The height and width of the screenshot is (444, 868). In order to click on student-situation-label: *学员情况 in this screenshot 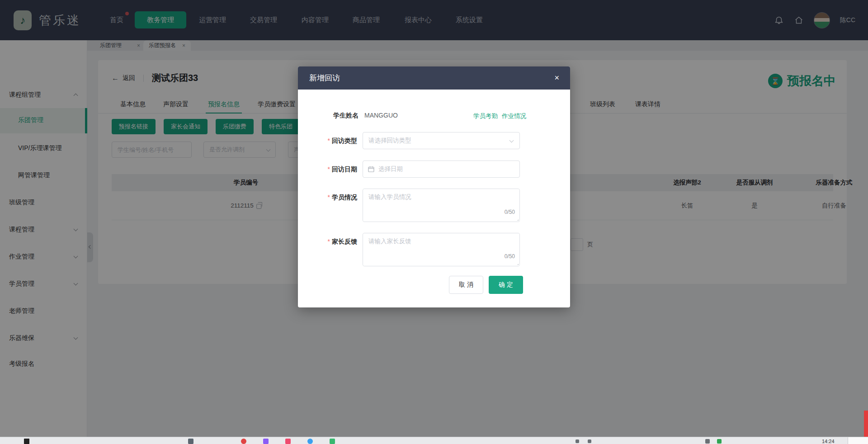, I will do `click(330, 198)`.